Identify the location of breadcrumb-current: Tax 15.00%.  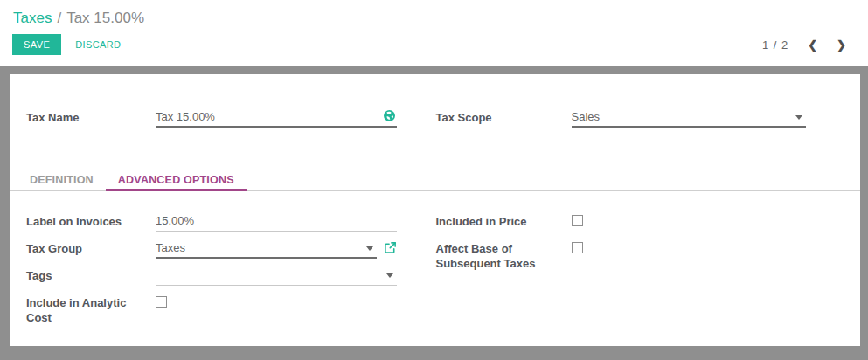
(105, 17).